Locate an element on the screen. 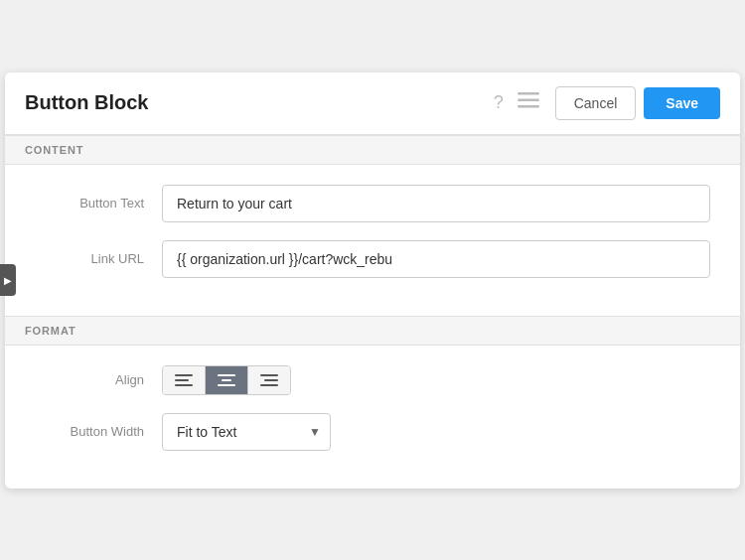 Image resolution: width=745 pixels, height=560 pixels. side-tab: ▶ is located at coordinates (8, 280).